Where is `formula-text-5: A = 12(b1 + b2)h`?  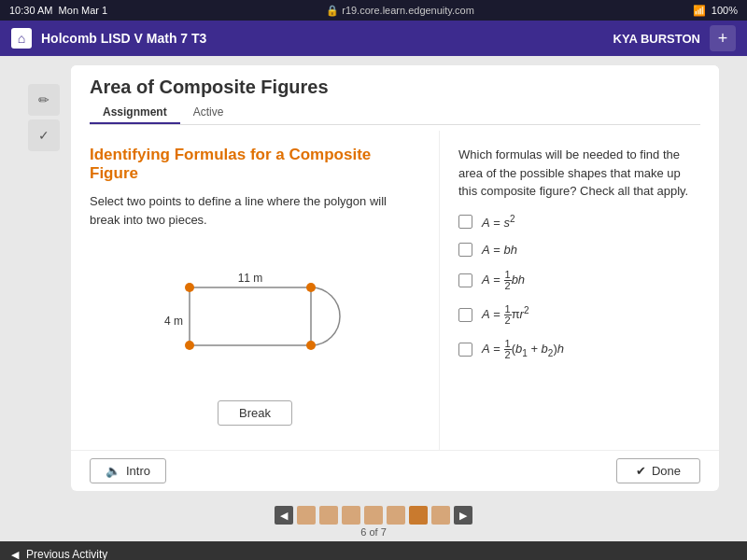
formula-text-5: A = 12(b1 + b2)h is located at coordinates (523, 349).